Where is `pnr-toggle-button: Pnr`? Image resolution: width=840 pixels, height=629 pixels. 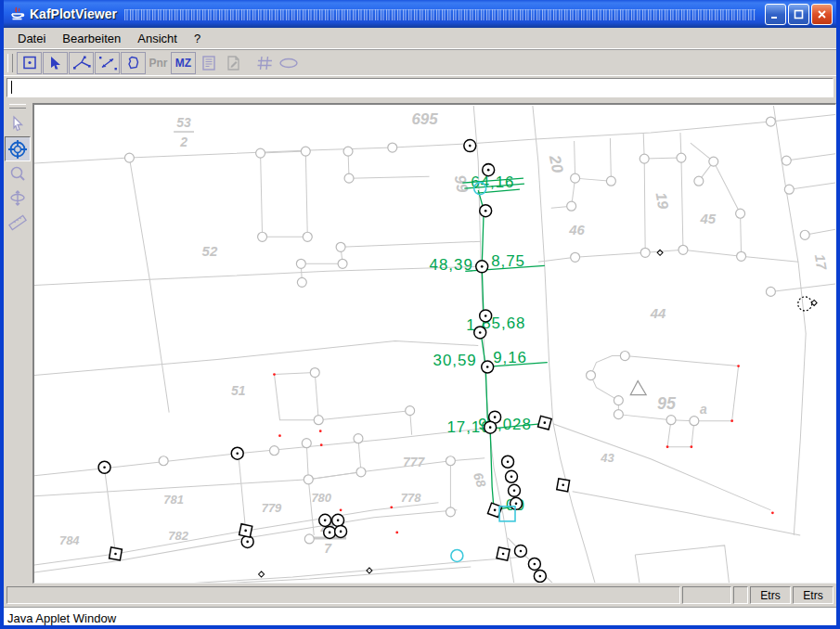 pnr-toggle-button: Pnr is located at coordinates (158, 63).